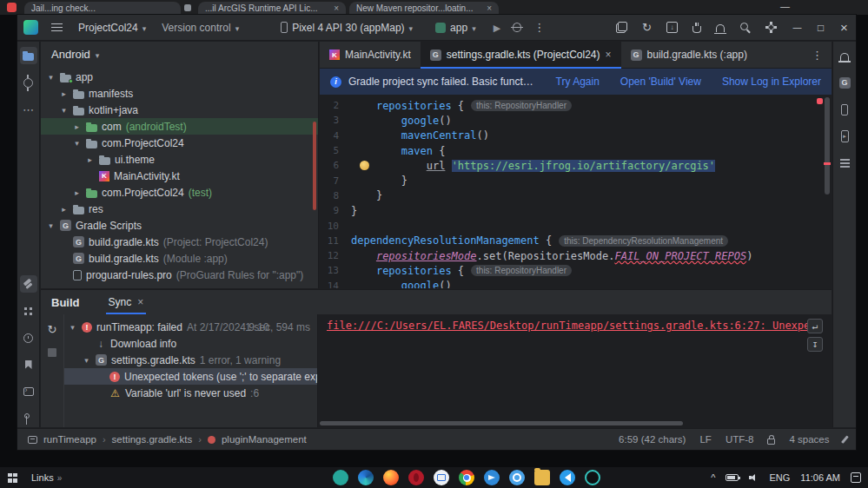 Image resolution: width=868 pixels, height=488 pixels. Describe the element at coordinates (845, 56) in the screenshot. I see `notifications-tool-button` at that location.